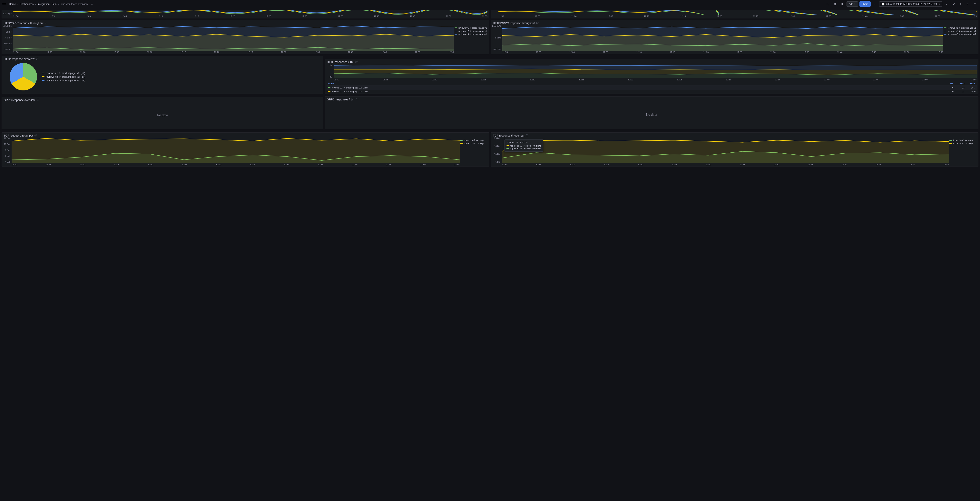  Describe the element at coordinates (651, 88) in the screenshot. I see `legend-table: Name Min Max Mean reviews-v1 -> productp…` at that location.